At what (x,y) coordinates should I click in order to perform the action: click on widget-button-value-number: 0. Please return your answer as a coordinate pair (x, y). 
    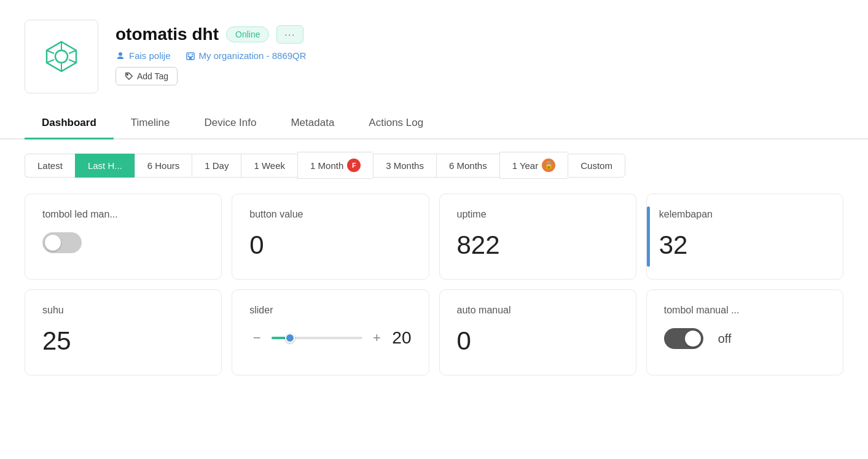
    Looking at the image, I should click on (330, 245).